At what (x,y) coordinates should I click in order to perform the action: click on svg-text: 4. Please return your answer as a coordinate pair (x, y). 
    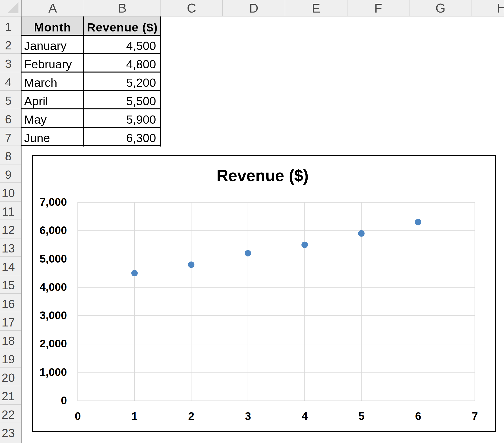
    Looking at the image, I should click on (305, 416).